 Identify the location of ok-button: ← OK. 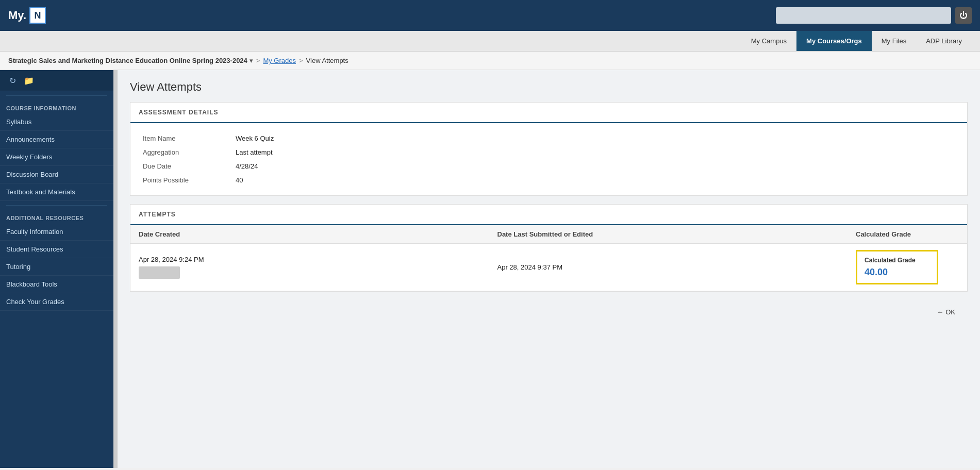
(946, 312).